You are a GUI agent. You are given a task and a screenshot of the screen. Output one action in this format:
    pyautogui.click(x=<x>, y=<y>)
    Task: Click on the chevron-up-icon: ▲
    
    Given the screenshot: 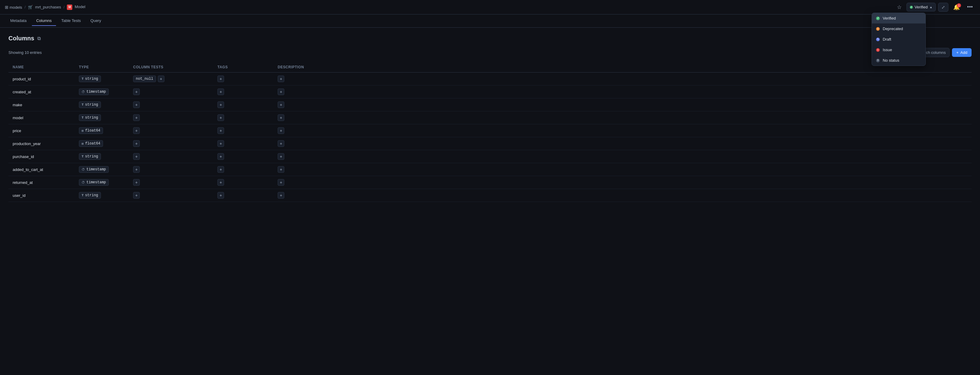 What is the action you would take?
    pyautogui.click(x=931, y=7)
    